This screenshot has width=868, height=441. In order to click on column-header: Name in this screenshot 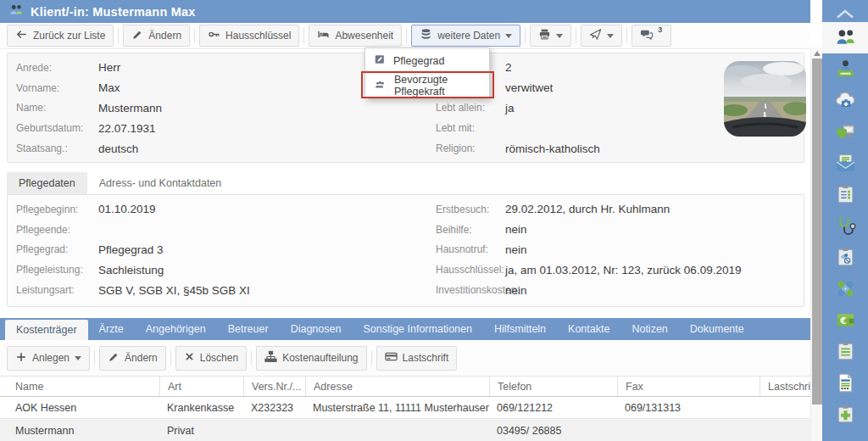, I will do `click(80, 387)`.